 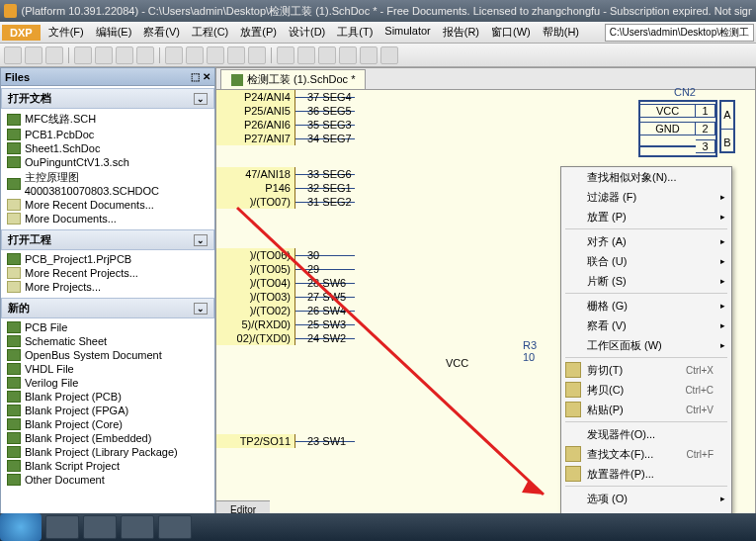 I want to click on context-menu-item: 察看 (V), so click(x=646, y=325).